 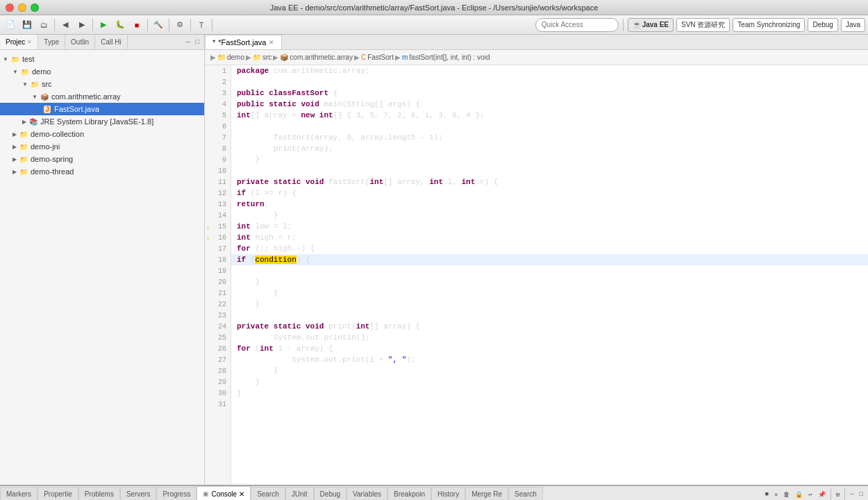 I want to click on code-line: print(array);, so click(x=550, y=149).